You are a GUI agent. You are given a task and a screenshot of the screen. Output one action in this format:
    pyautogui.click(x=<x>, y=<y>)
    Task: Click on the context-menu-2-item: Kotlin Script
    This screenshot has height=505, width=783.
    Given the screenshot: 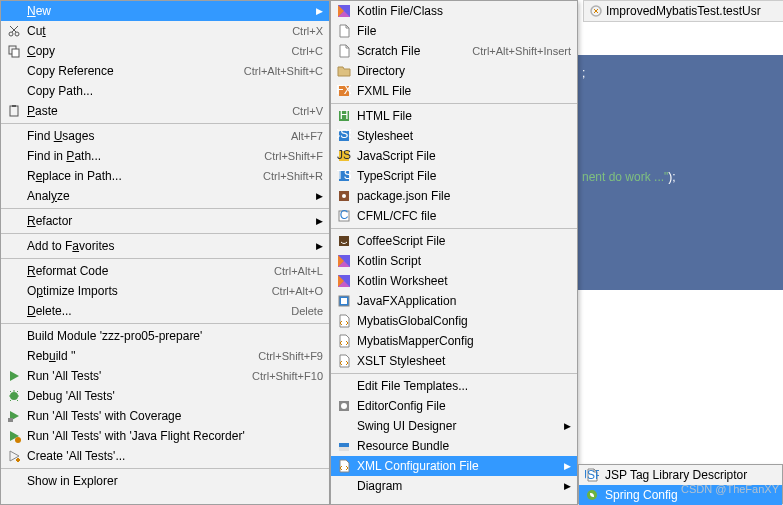 What is the action you would take?
    pyautogui.click(x=454, y=261)
    